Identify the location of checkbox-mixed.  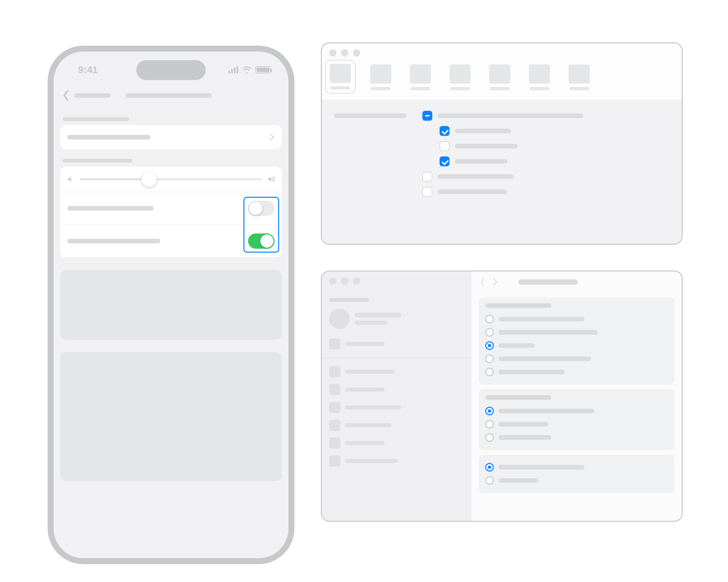
(427, 116).